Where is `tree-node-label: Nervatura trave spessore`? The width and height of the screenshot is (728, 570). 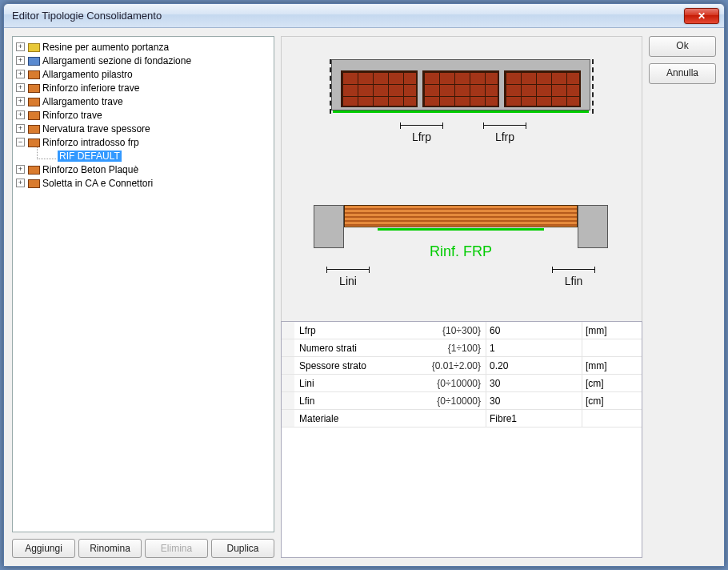
tree-node-label: Nervatura trave spessore is located at coordinates (96, 129).